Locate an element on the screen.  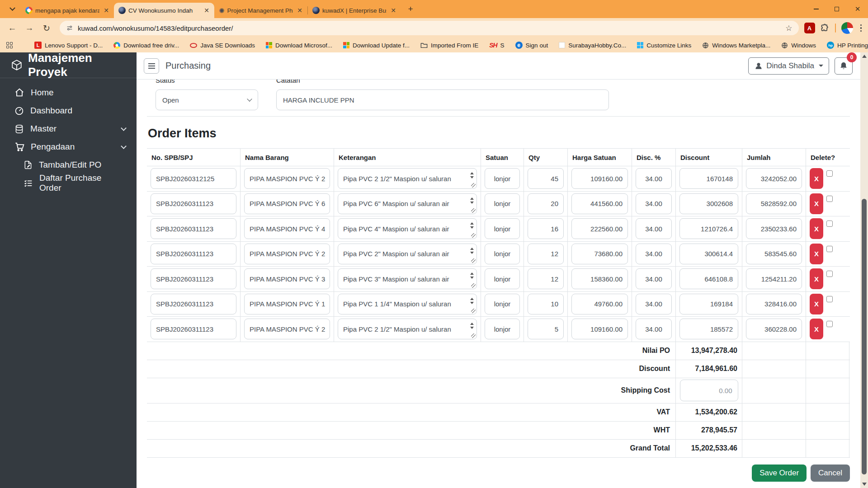
new-tab-button: + is located at coordinates (410, 9).